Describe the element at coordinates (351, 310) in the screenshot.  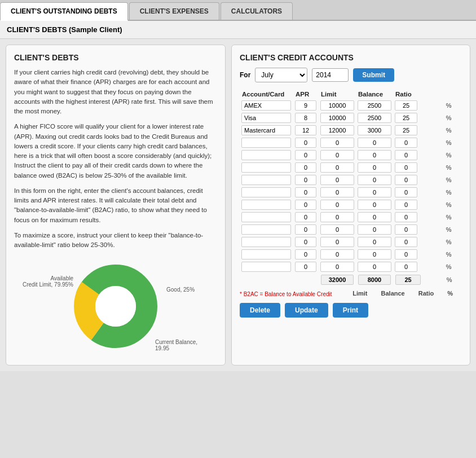
I see `print-button: Print` at that location.